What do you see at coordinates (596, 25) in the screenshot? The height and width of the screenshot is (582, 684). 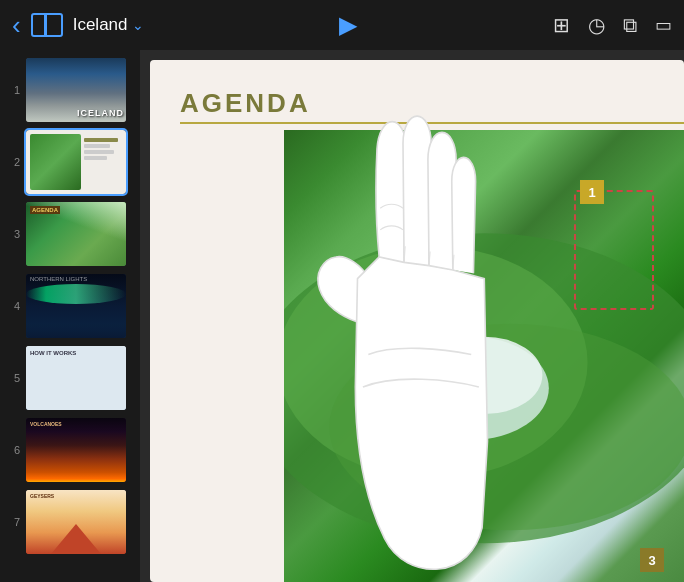 I see `clock-button: ◷` at bounding box center [596, 25].